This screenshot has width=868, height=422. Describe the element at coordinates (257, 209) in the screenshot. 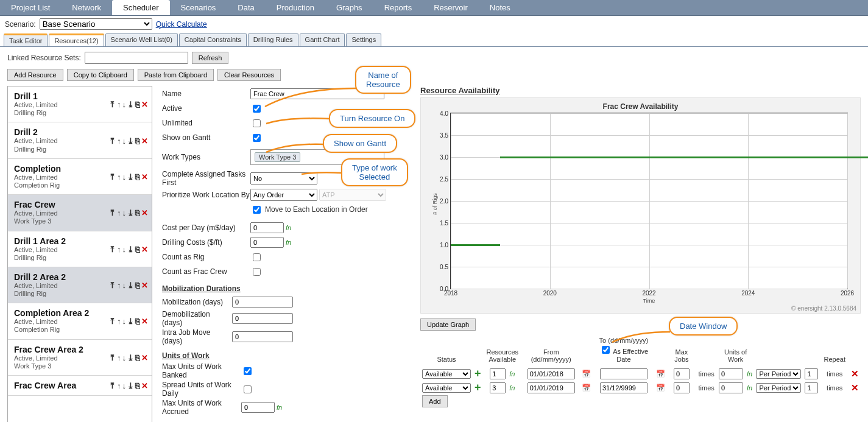

I see `move-order-check` at that location.